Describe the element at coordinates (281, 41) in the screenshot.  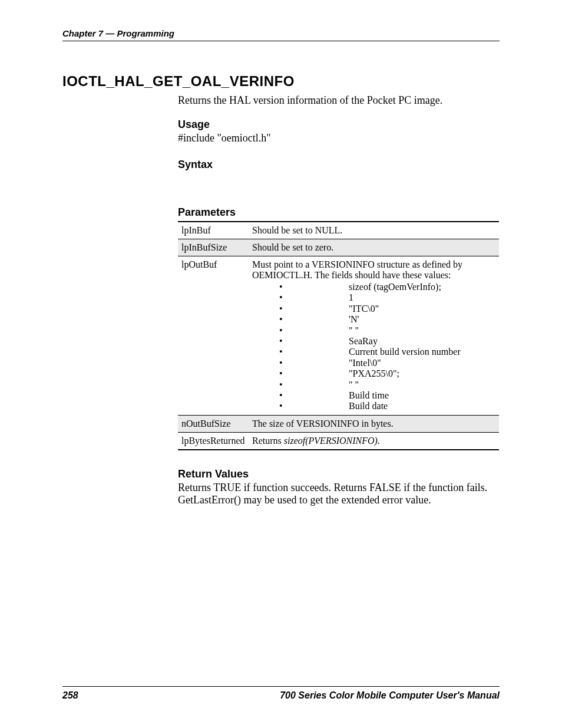
I see `header-rule` at that location.